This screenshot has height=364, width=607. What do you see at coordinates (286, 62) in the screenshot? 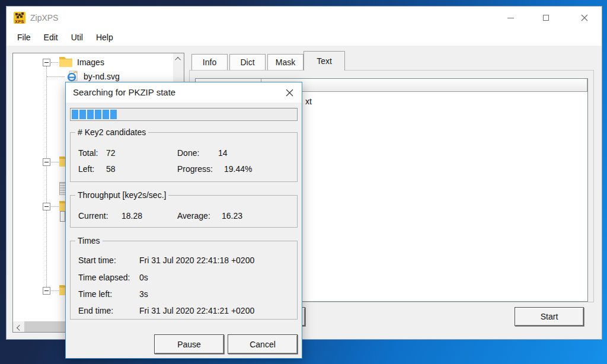
I see `tab-mask-label: Mask` at bounding box center [286, 62].